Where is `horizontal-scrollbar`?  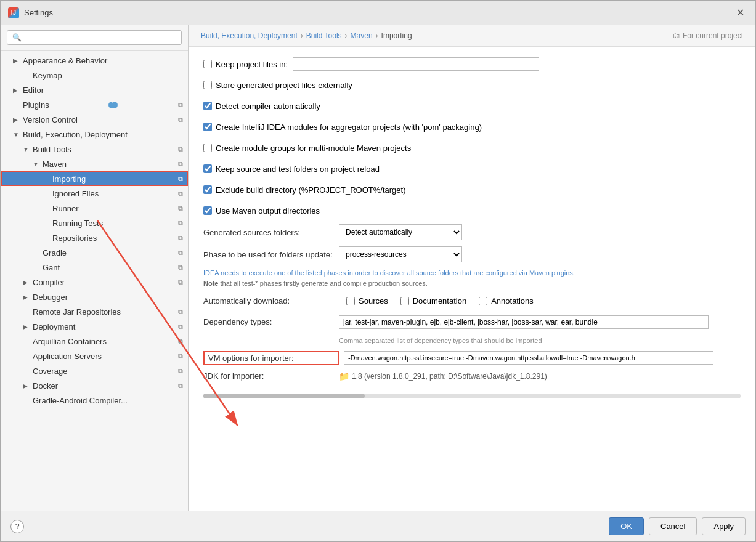 horizontal-scrollbar is located at coordinates (472, 396).